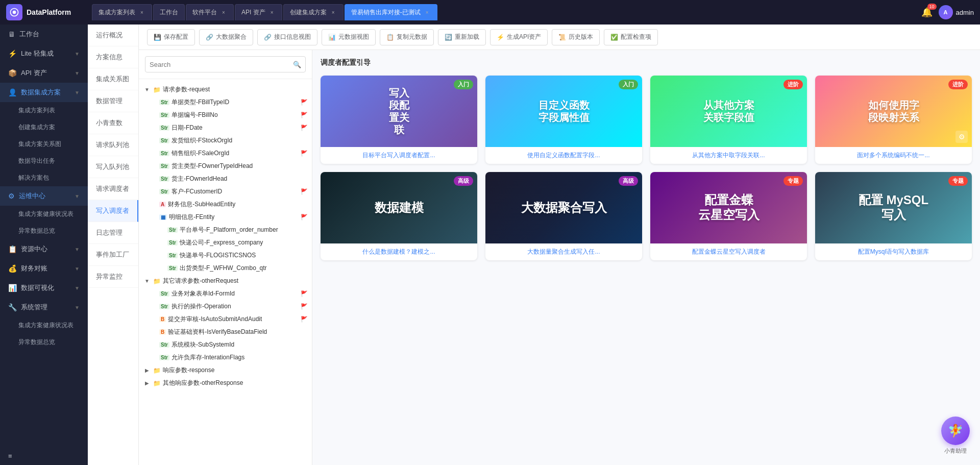 The width and height of the screenshot is (980, 465). What do you see at coordinates (955, 436) in the screenshot?
I see `assistant-widget: 🧚 小青助理` at bounding box center [955, 436].